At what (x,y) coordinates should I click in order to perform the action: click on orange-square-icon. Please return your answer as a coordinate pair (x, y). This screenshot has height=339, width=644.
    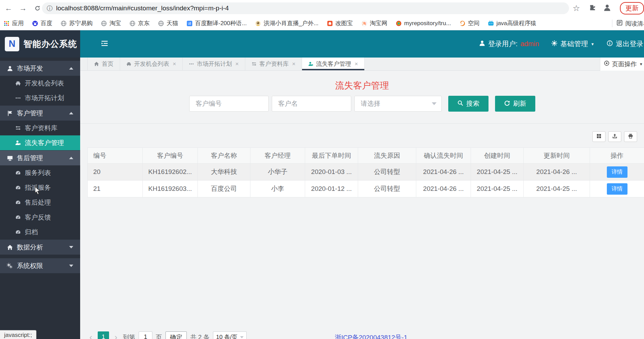
    Looking at the image, I should click on (330, 23).